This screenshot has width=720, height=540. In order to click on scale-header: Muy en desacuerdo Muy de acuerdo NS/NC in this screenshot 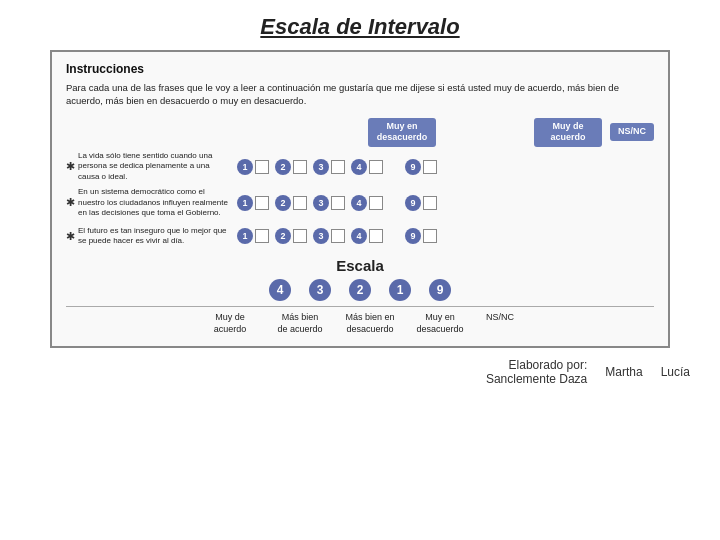, I will do `click(360, 132)`.